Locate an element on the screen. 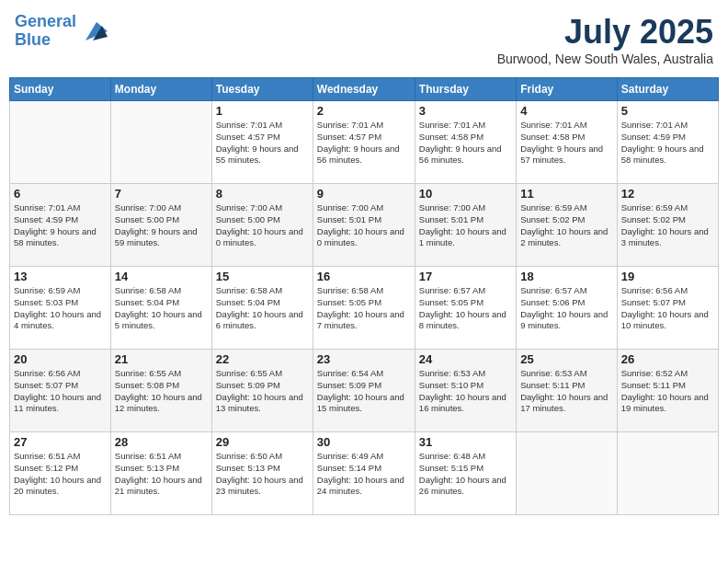 Image resolution: width=728 pixels, height=563 pixels. calendar-cell: 5Sunrise: 7:01 AM Sunset: 4:59 PM Daylig… is located at coordinates (667, 143).